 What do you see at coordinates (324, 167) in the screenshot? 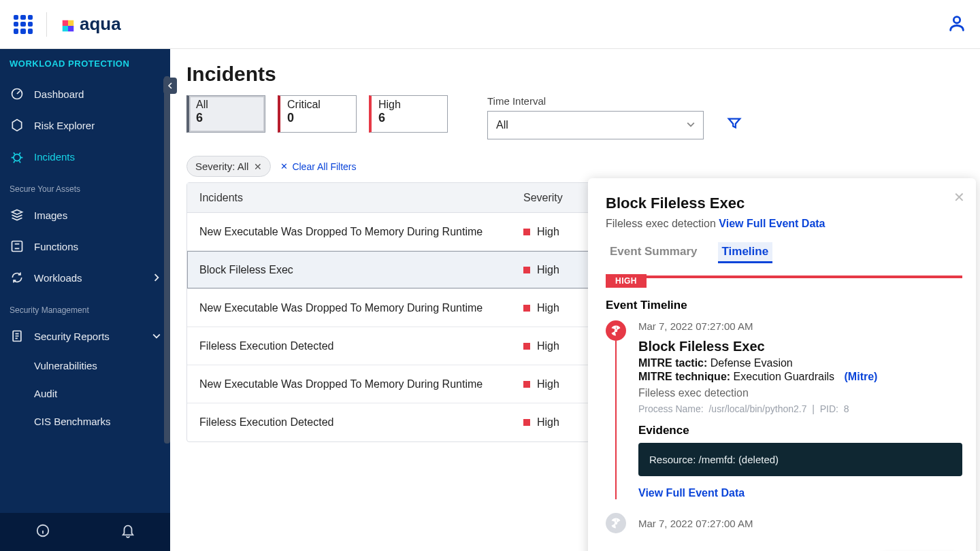
I see `clear-label: Clear All Filters` at bounding box center [324, 167].